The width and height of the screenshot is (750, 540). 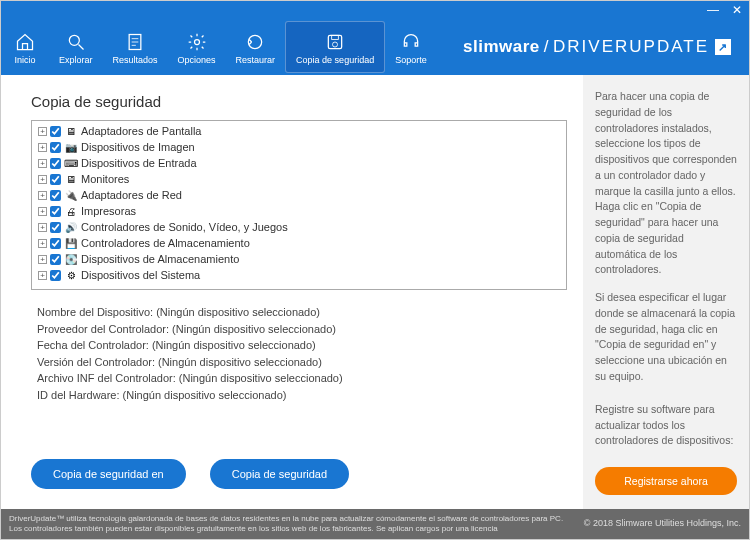 I want to click on action-buttons: Copia de seguridad en Copia de seguridad, so click(x=299, y=476).